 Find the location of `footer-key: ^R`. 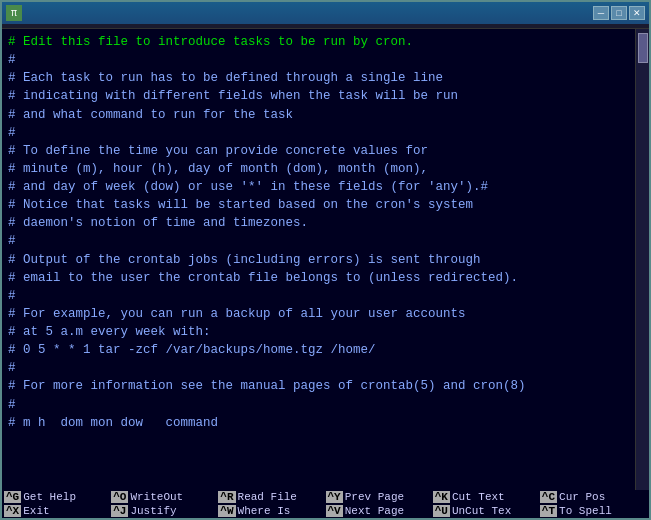

footer-key: ^R is located at coordinates (226, 497).